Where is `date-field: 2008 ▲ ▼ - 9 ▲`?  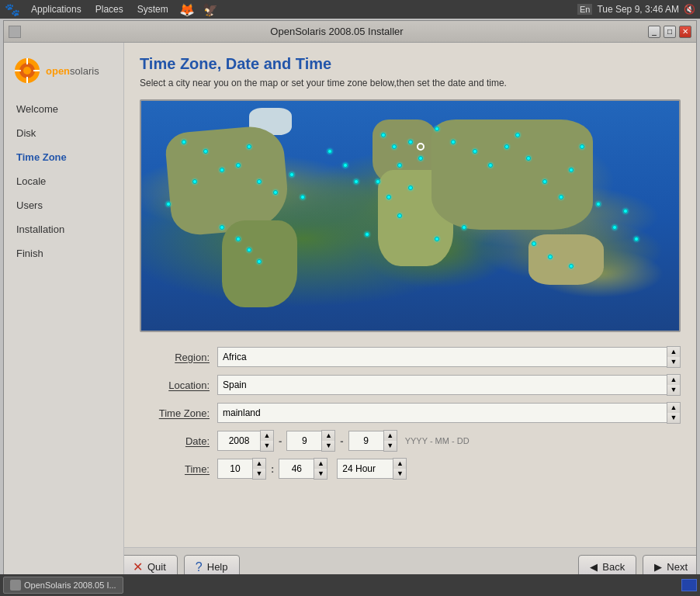 date-field: 2008 ▲ ▼ - 9 ▲ is located at coordinates (449, 441).